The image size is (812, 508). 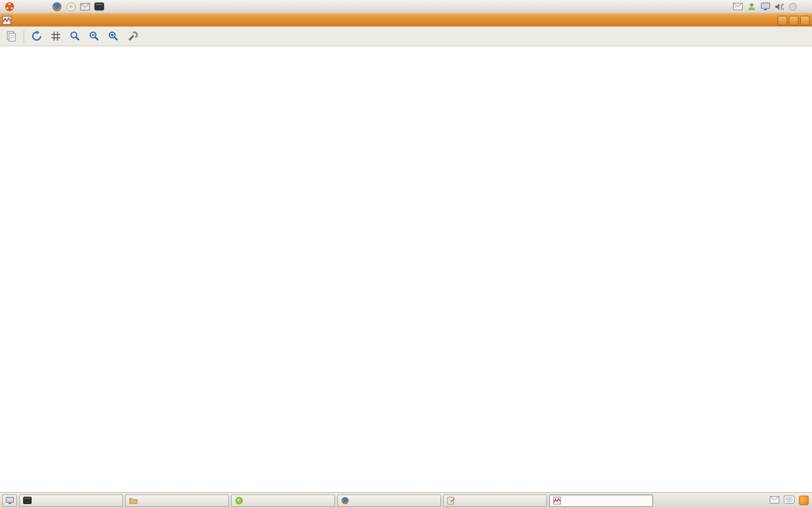 What do you see at coordinates (11, 36) in the screenshot?
I see `copy-icon` at bounding box center [11, 36].